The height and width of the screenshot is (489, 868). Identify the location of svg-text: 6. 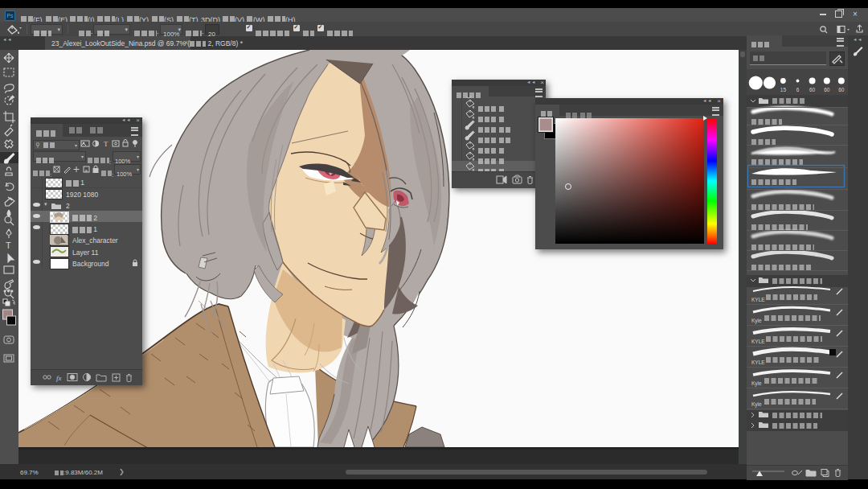
(798, 90).